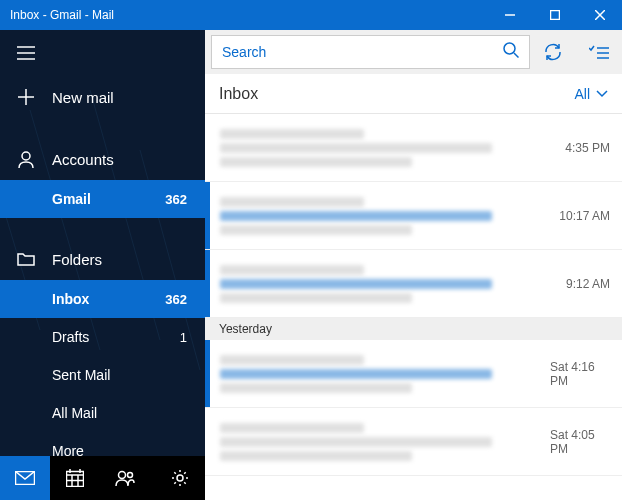  I want to click on message-time: 10:17 AM, so click(586, 216).